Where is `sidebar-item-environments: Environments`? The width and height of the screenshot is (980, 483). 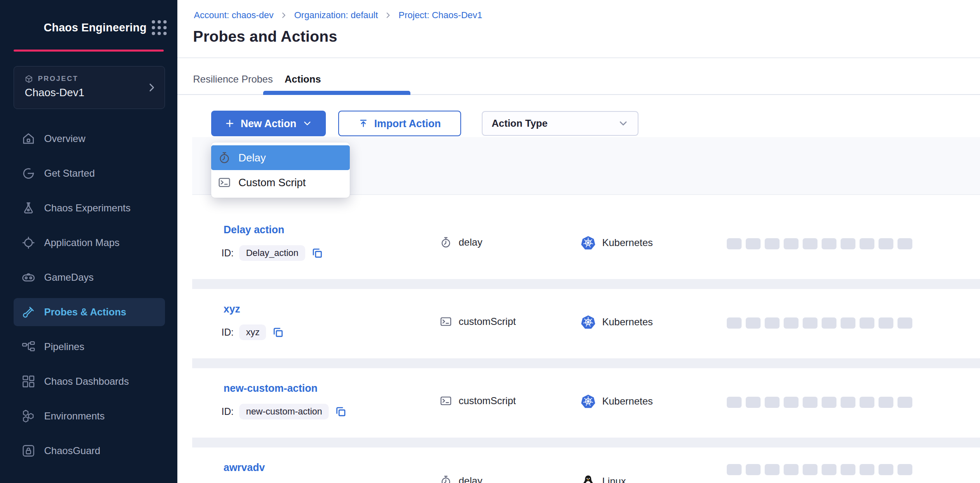
sidebar-item-environments: Environments is located at coordinates (89, 416).